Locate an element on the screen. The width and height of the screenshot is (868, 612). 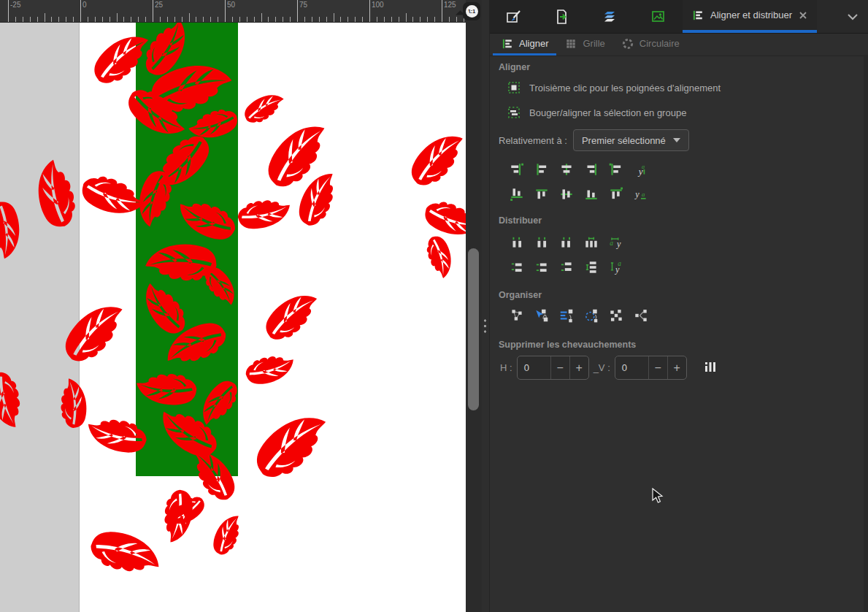
align-text-vertical: ay is located at coordinates (641, 169).